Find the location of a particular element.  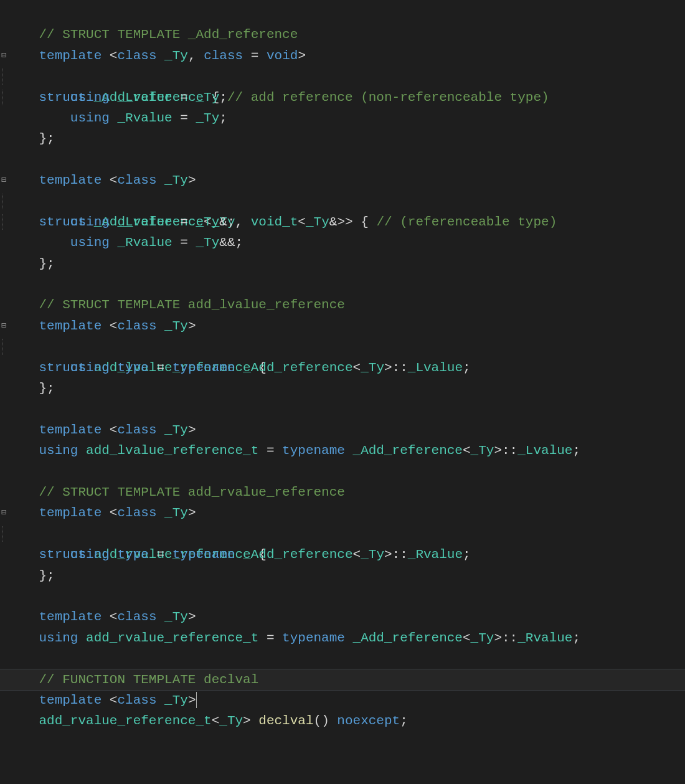

code-line: ⊟ struct _Add_reference { // add referen… is located at coordinates (342, 56).